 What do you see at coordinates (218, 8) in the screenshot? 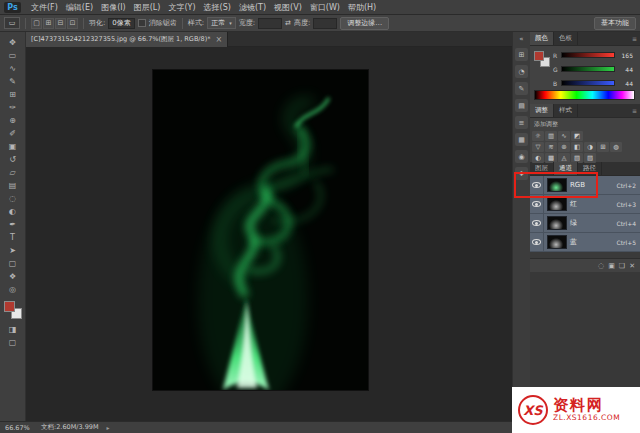
I see `menu-select: 选择(S)` at bounding box center [218, 8].